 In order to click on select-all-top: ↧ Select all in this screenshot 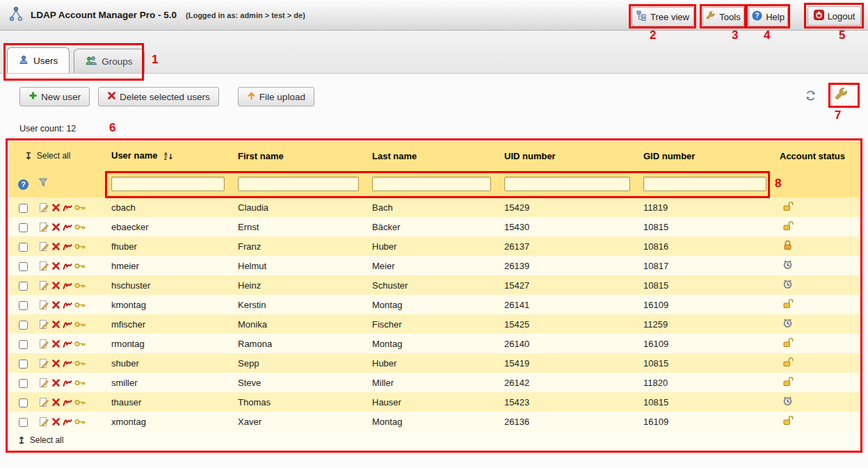, I will do `click(41, 156)`.